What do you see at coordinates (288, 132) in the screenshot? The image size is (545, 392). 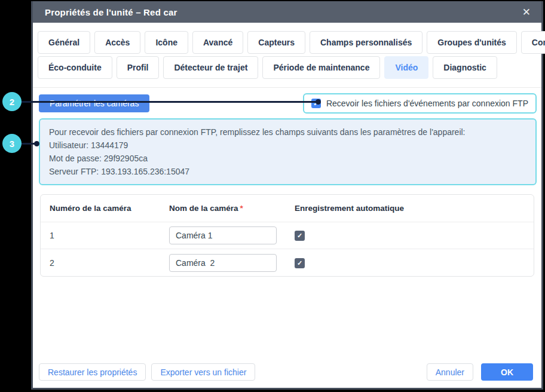 I see `ftp-info-line1: Pour recevoir des fichiers par connexion…` at bounding box center [288, 132].